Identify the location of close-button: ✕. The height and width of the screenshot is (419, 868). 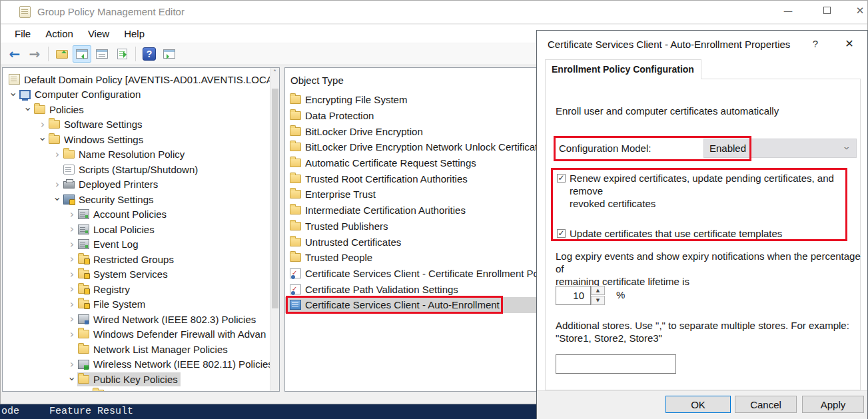
(858, 11).